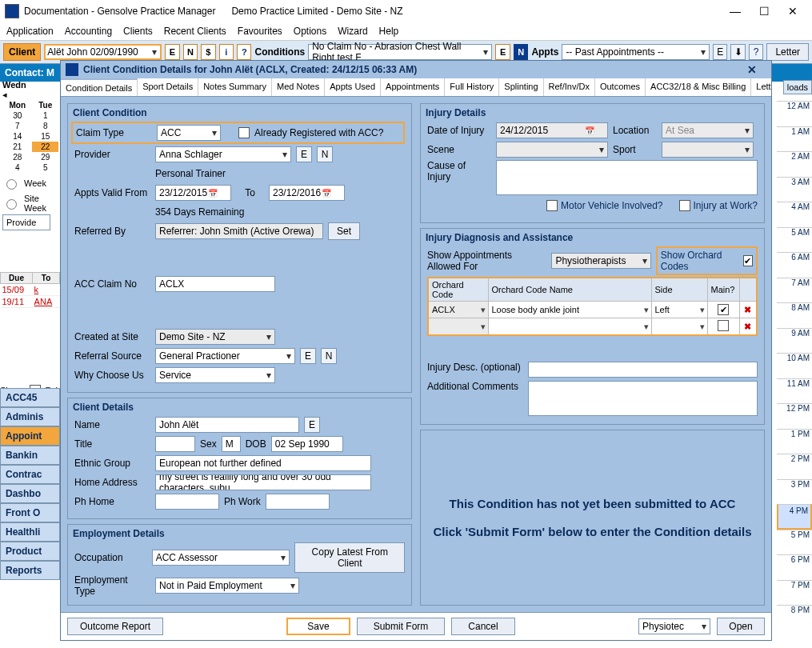  I want to click on client-combo: Alët John 02/09/1990, so click(102, 52).